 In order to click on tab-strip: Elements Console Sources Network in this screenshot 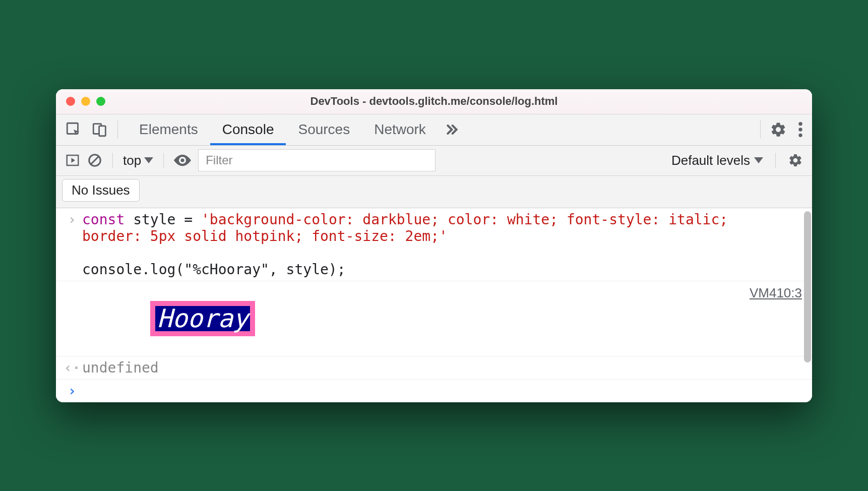, I will do `click(434, 130)`.